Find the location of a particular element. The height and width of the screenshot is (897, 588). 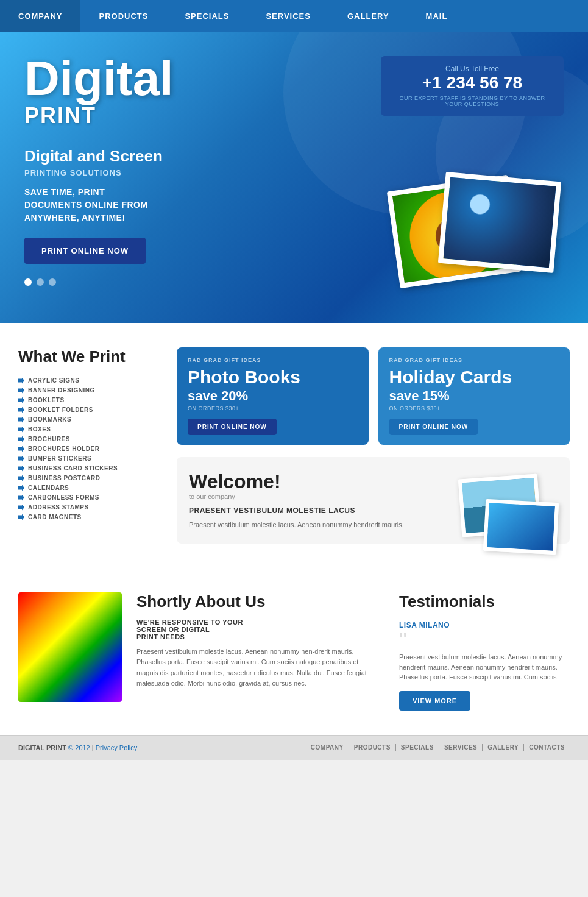

nav-item-mail: MAIL is located at coordinates (437, 16).